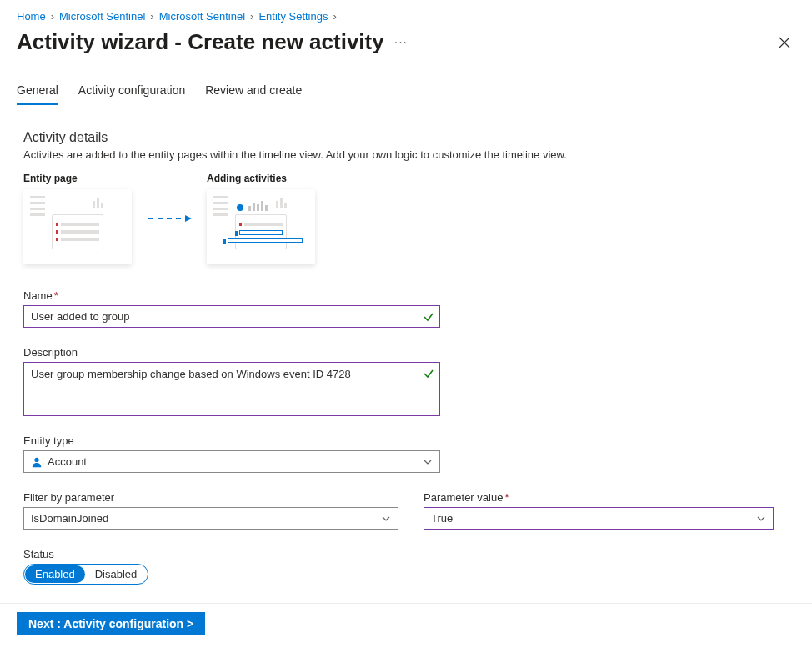  What do you see at coordinates (409, 554) in the screenshot?
I see `status-label: Status` at bounding box center [409, 554].